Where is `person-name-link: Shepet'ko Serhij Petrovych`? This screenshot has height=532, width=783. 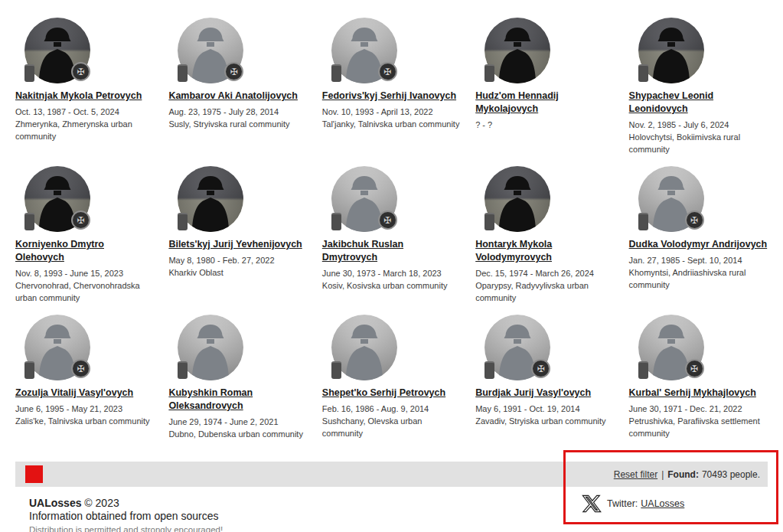
person-name-link: Shepet'ko Serhij Petrovych is located at coordinates (384, 393).